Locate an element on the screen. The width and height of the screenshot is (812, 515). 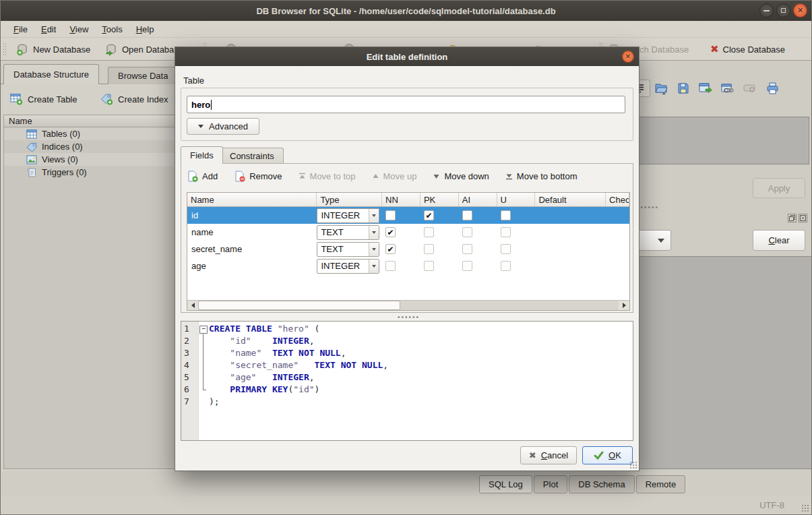
column-header-u: U is located at coordinates (516, 200).